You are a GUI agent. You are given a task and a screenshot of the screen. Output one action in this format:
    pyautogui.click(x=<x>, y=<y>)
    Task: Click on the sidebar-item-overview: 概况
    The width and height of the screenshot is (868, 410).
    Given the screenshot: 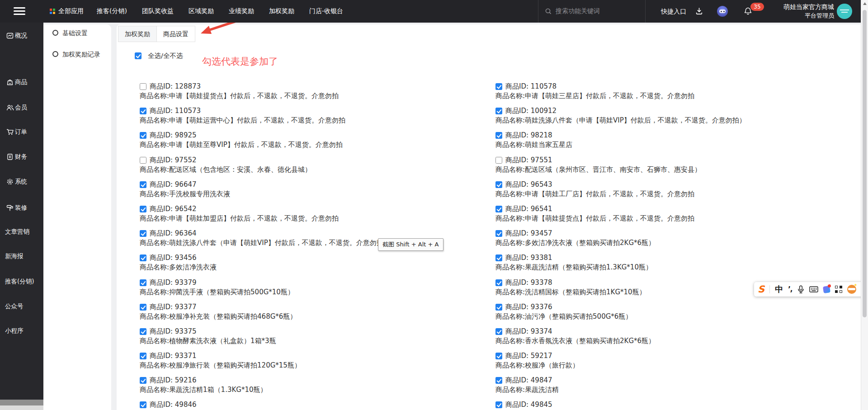 What is the action you would take?
    pyautogui.click(x=22, y=36)
    